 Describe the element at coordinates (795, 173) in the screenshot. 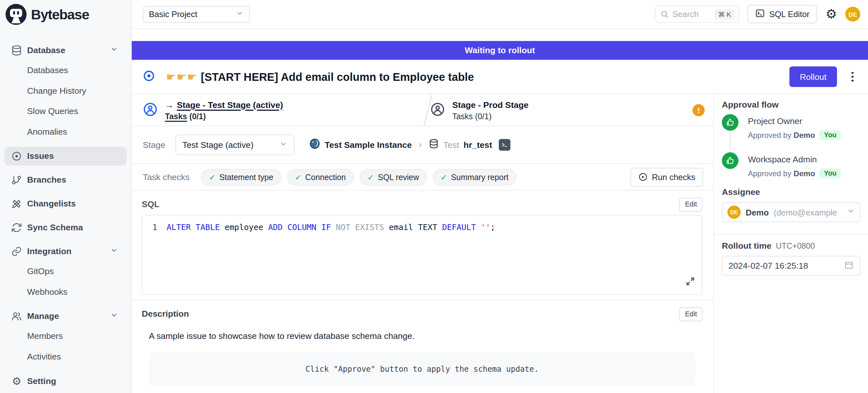

I see `approval-status: Approved by Demo You` at that location.